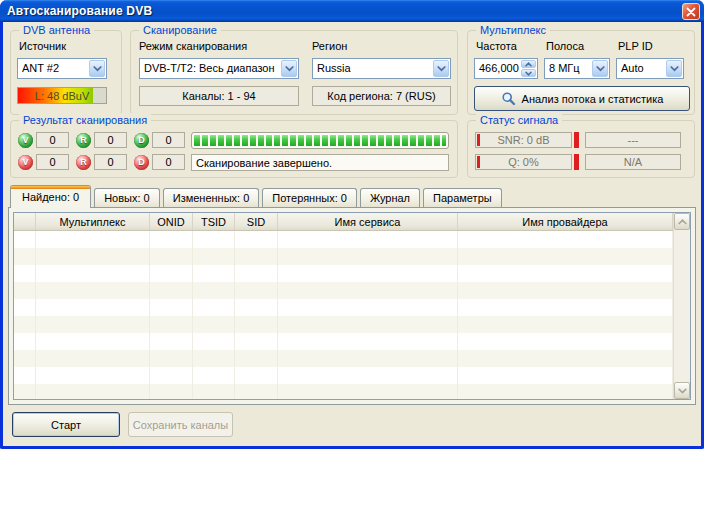 Image resolution: width=704 pixels, height=512 pixels. Describe the element at coordinates (172, 222) in the screenshot. I see `column-onid: ONID` at that location.